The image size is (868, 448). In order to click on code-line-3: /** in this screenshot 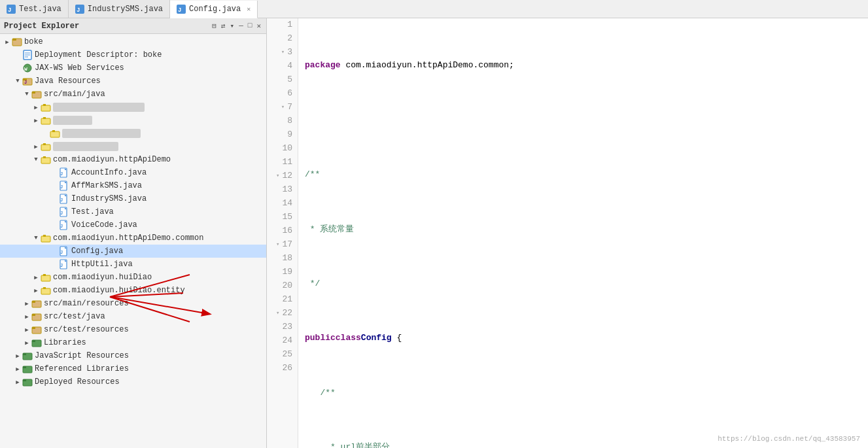, I will do `click(583, 175)`.